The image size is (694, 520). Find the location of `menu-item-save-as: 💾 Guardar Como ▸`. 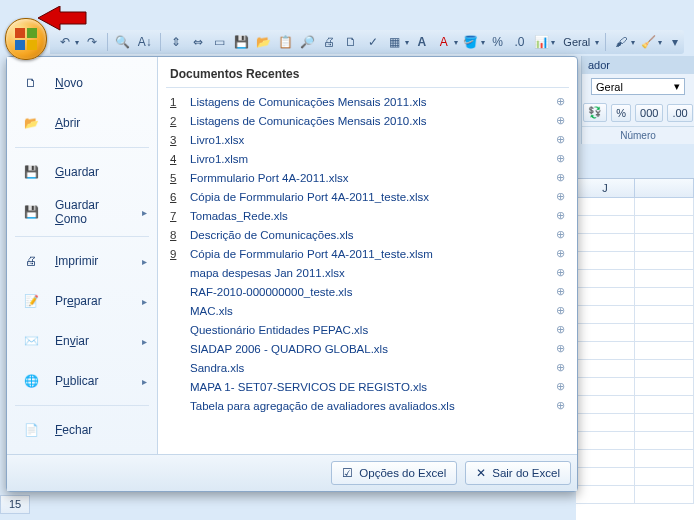

menu-item-save-as: 💾 Guardar Como ▸ is located at coordinates (82, 212).